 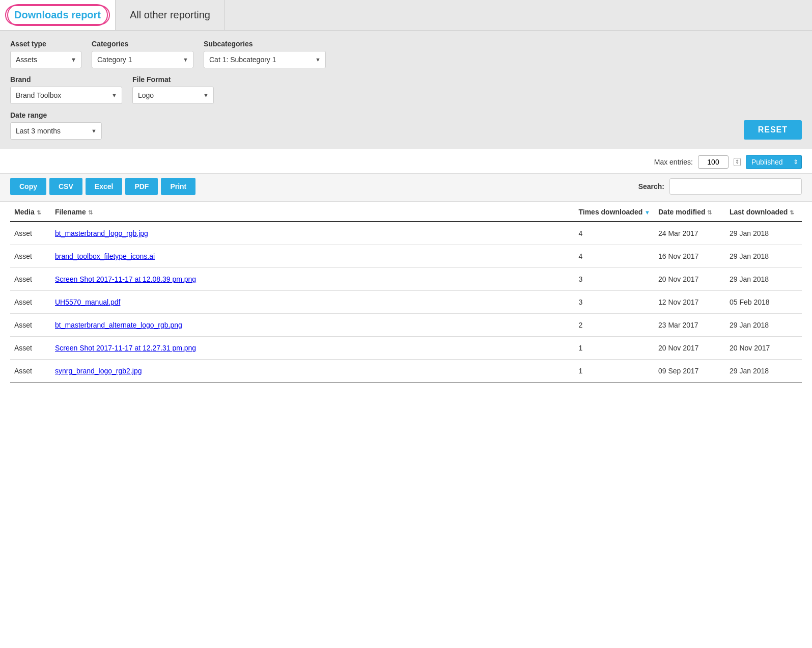 I want to click on cell-last-downloaded: 05 Feb 2018, so click(x=764, y=303).